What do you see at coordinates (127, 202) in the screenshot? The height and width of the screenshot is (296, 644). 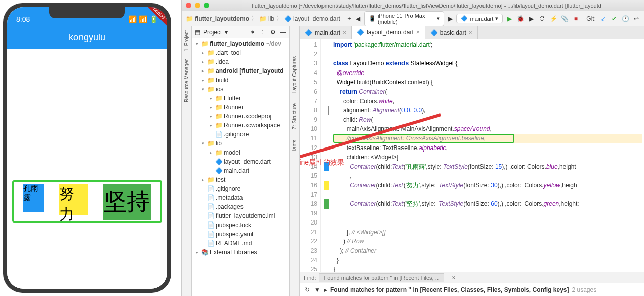 I see `demo-box-3: 坚持` at bounding box center [127, 202].